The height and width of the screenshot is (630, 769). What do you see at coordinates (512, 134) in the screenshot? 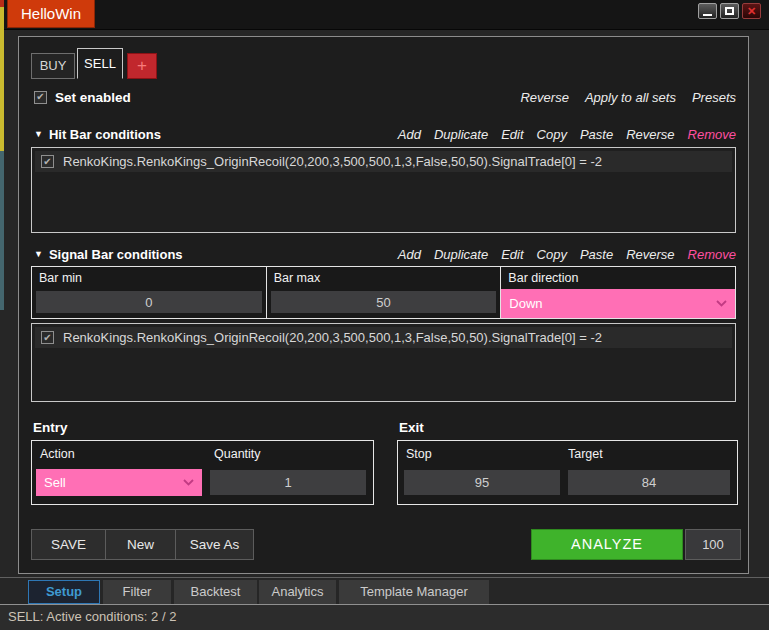
I see `hit-edit-link: Edit` at bounding box center [512, 134].